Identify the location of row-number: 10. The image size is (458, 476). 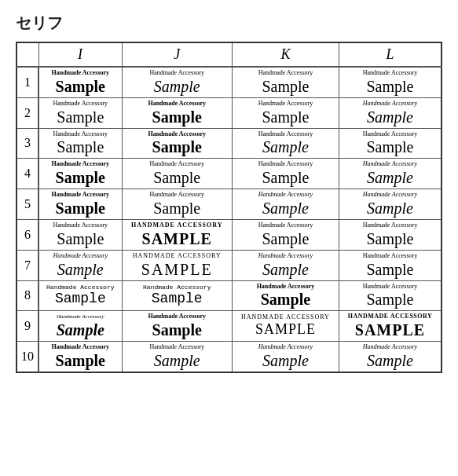
(27, 357).